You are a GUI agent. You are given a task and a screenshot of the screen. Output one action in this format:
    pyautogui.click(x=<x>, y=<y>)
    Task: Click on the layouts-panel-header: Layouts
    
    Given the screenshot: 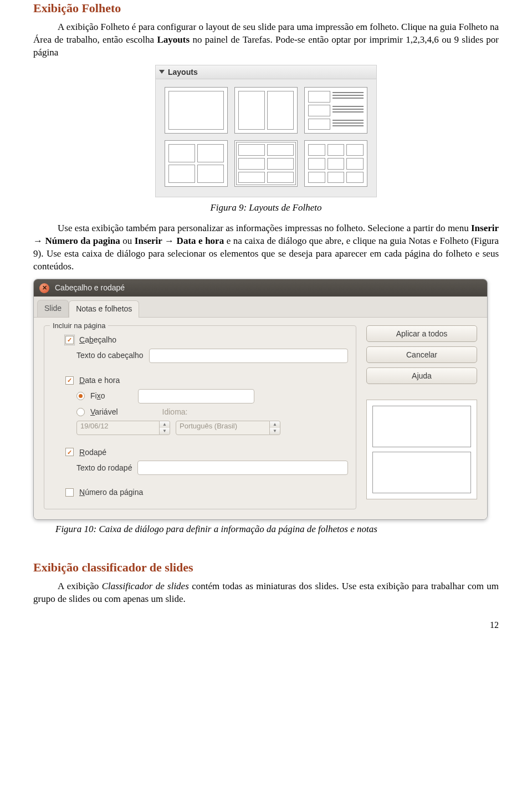 What is the action you would take?
    pyautogui.click(x=266, y=73)
    